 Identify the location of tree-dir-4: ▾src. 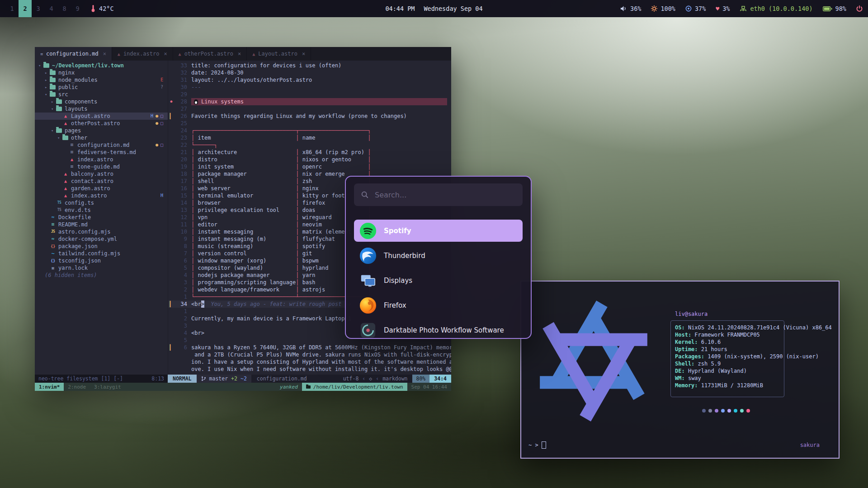
(101, 94).